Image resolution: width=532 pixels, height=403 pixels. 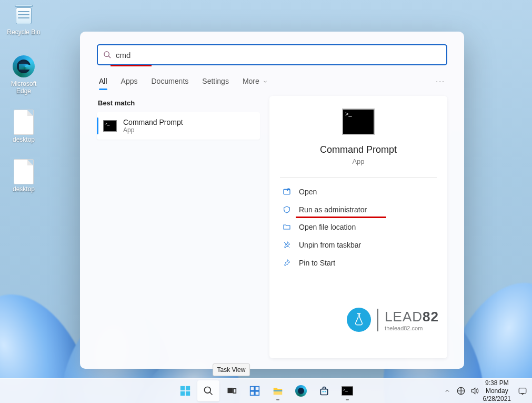 What do you see at coordinates (178, 126) in the screenshot?
I see `result-command-prompt: Command Prompt App` at bounding box center [178, 126].